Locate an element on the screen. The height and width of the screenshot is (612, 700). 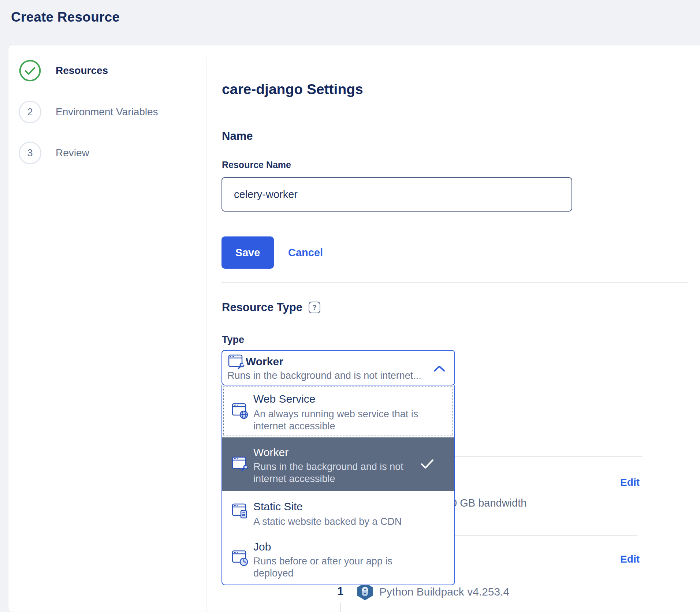
step-complete-check-icon is located at coordinates (30, 71).